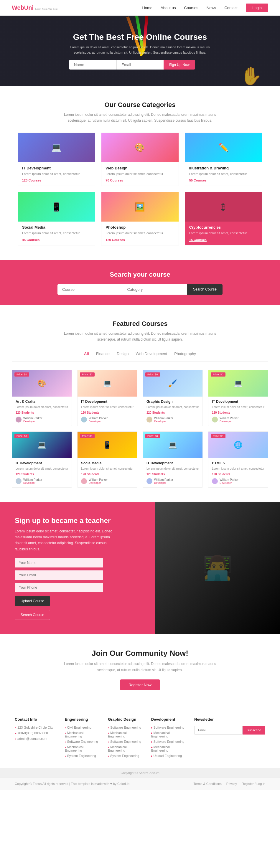  What do you see at coordinates (238, 407) in the screenshot?
I see `course-desc-3: Lorem ipsum dolor sit amet, consectetur` at bounding box center [238, 407].